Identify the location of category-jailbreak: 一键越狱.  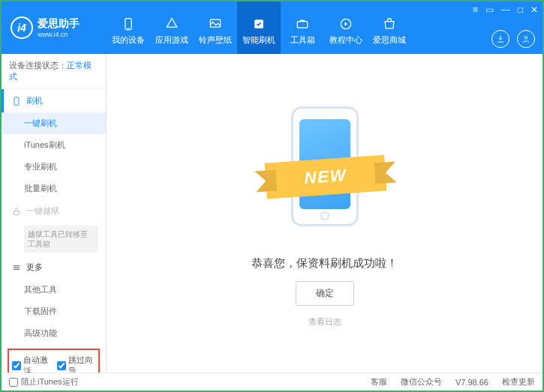
(54, 211).